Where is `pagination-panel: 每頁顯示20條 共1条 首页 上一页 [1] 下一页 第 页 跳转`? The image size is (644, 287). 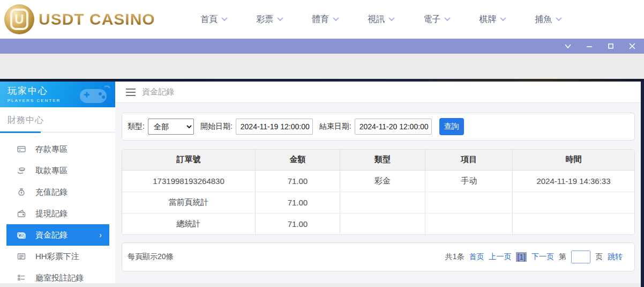
pagination-panel: 每頁顯示20條 共1条 首页 上一页 [1] 下一页 第 页 跳转 is located at coordinates (378, 257).